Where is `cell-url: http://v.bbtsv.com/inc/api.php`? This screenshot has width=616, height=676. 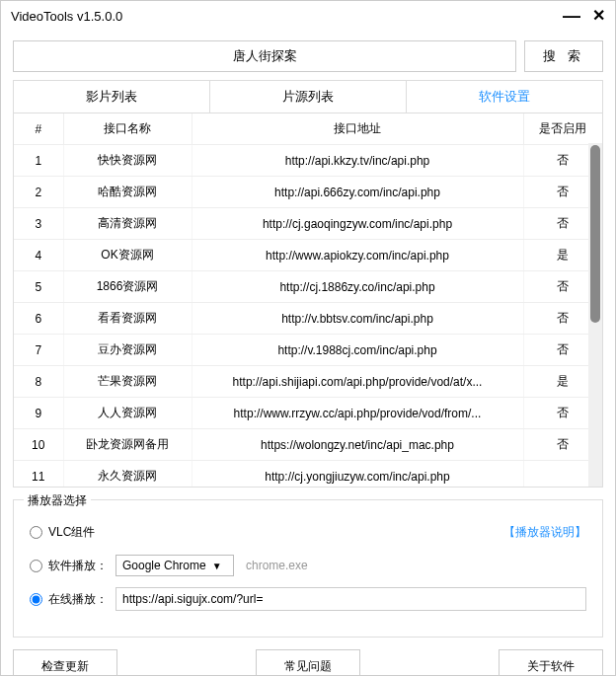
cell-url: http://v.bbtsv.com/inc/api.php is located at coordinates (357, 319).